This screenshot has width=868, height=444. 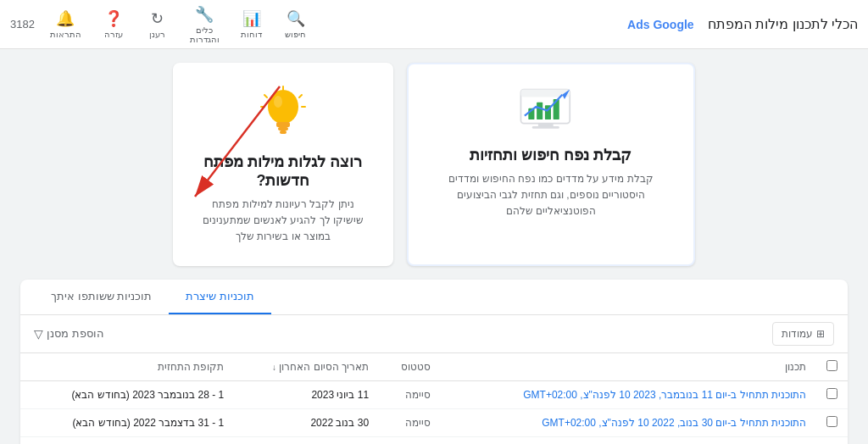 I want to click on row-status-2: סיימה, so click(x=410, y=441).